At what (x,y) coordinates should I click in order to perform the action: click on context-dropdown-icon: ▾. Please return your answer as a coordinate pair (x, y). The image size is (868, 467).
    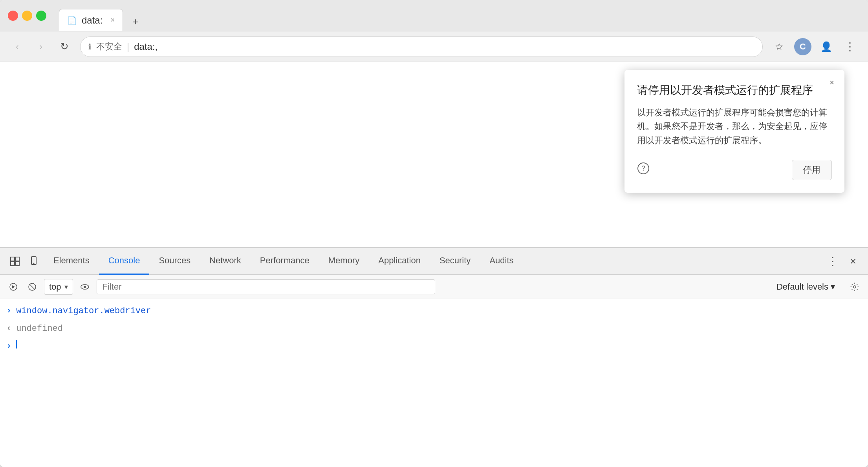
    Looking at the image, I should click on (66, 287).